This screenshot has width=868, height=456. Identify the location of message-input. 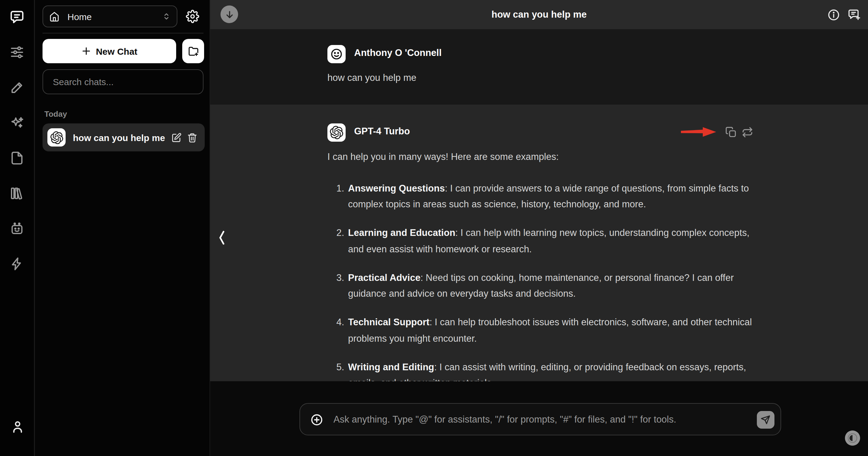
(522, 419).